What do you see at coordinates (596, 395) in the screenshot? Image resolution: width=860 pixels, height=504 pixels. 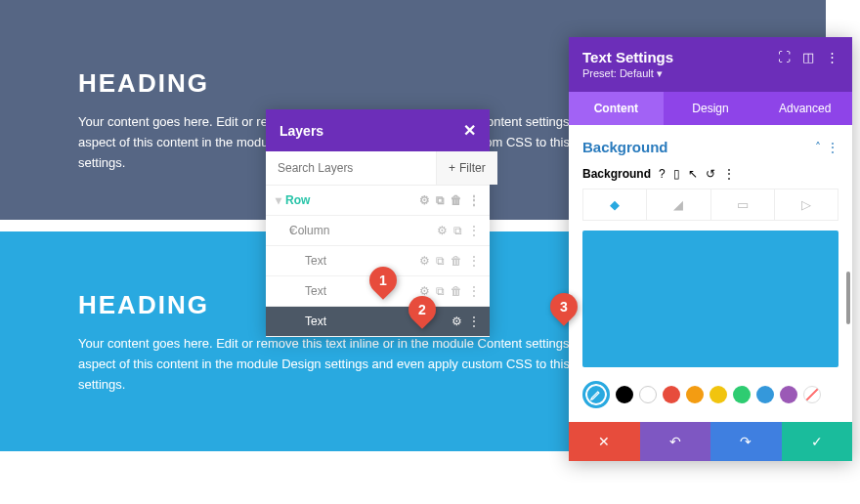 I see `eyedropper-icon` at bounding box center [596, 395].